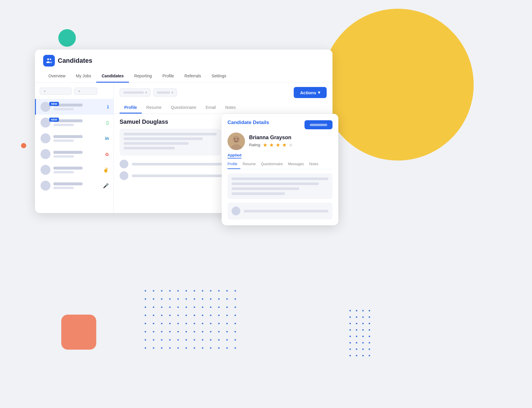 This screenshot has width=532, height=408. Describe the element at coordinates (131, 109) in the screenshot. I see `profile-tab-profile: Profile` at that location.